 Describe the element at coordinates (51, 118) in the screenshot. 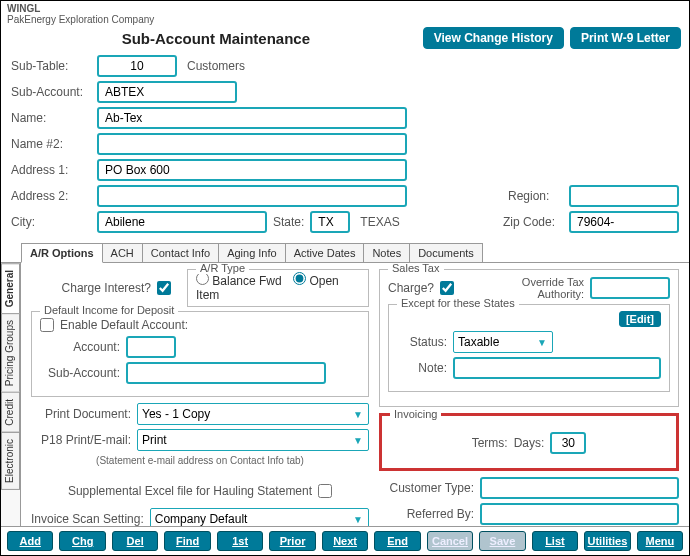

I see `name-label: Name:` at that location.